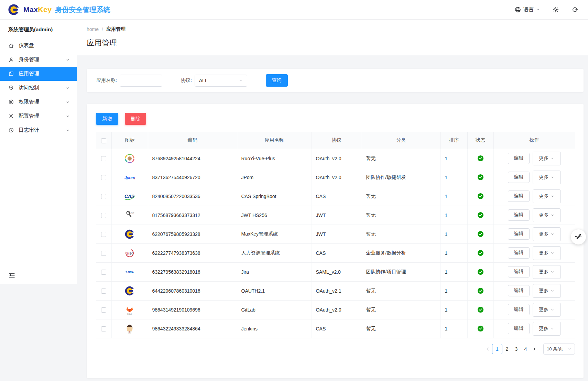  What do you see at coordinates (193, 196) in the screenshot?
I see `app-code: 824008507220033536` at bounding box center [193, 196].